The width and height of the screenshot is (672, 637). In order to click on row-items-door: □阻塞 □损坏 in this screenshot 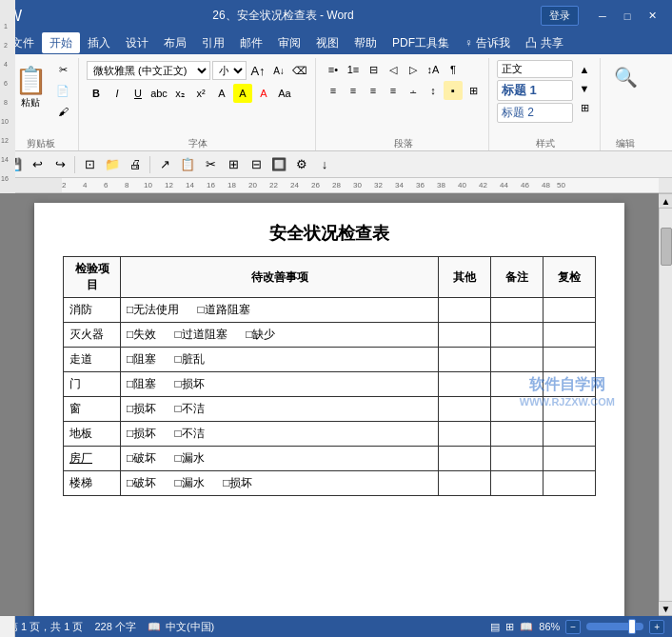, I will do `click(280, 385)`.